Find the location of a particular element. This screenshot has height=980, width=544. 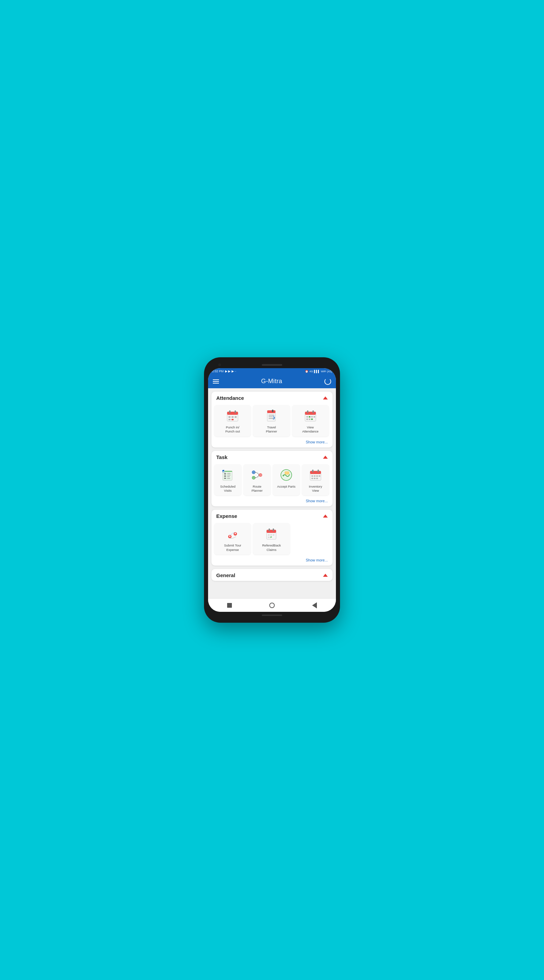

content-scroll: Attendance is located at coordinates (272, 493).